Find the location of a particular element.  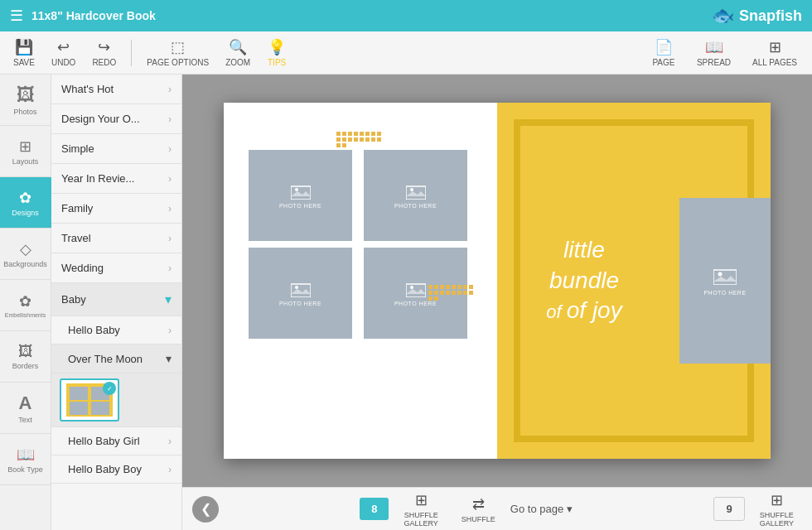

sidebar-item-text: A Text is located at coordinates (26, 408).